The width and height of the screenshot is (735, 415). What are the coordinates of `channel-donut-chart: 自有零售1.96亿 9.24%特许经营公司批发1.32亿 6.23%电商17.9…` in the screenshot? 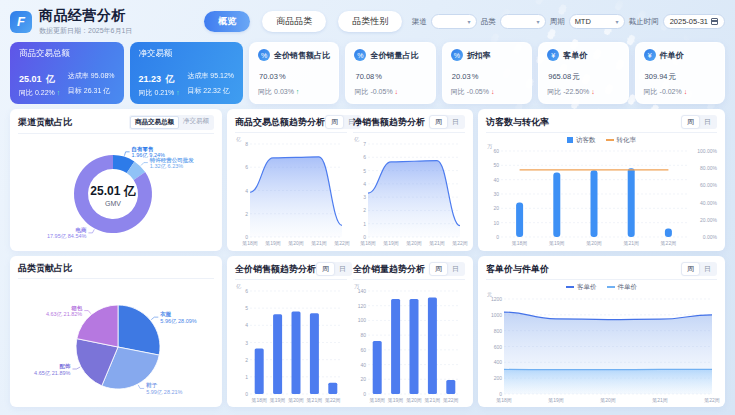 It's located at (116, 192).